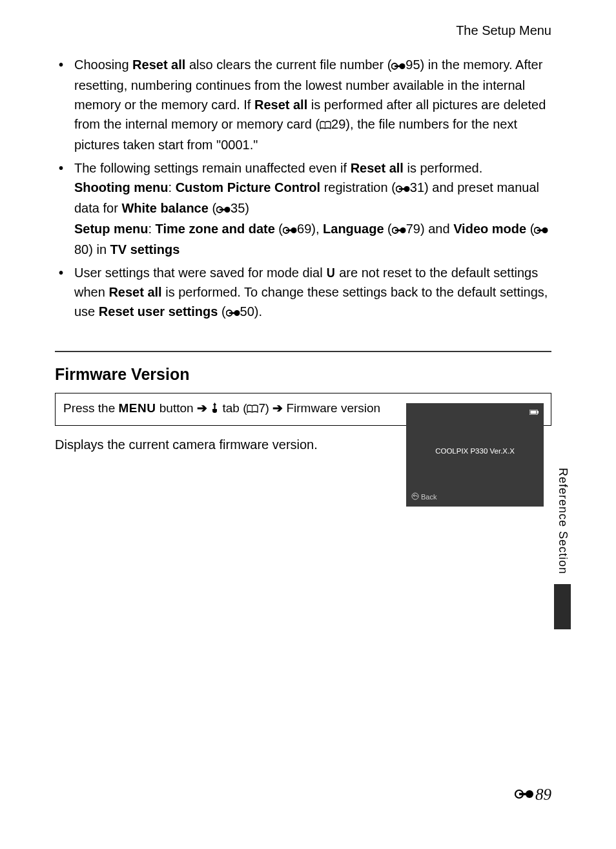 The image size is (616, 849). What do you see at coordinates (303, 375) in the screenshot?
I see `section-title: Firmware Version` at bounding box center [303, 375].